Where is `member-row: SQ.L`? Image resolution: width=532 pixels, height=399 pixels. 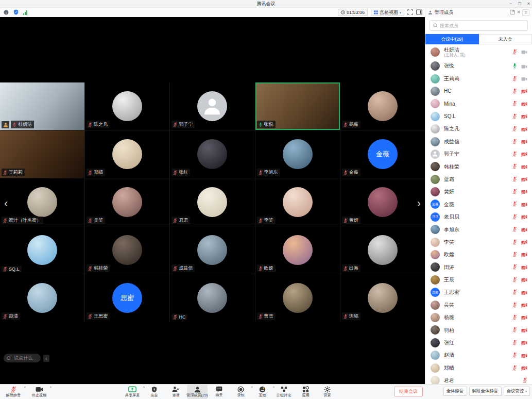
member-row: SQ.L is located at coordinates (479, 117).